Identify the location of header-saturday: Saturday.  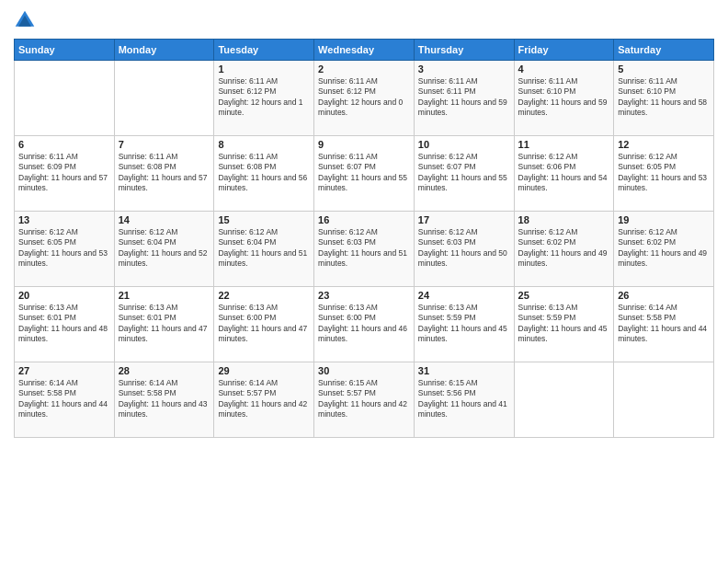
(664, 50).